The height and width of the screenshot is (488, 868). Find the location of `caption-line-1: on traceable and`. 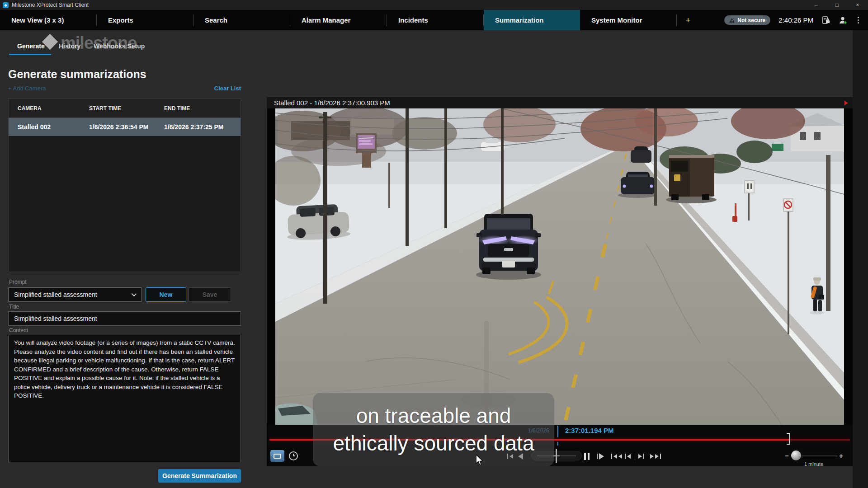

caption-line-1: on traceable and is located at coordinates (434, 416).